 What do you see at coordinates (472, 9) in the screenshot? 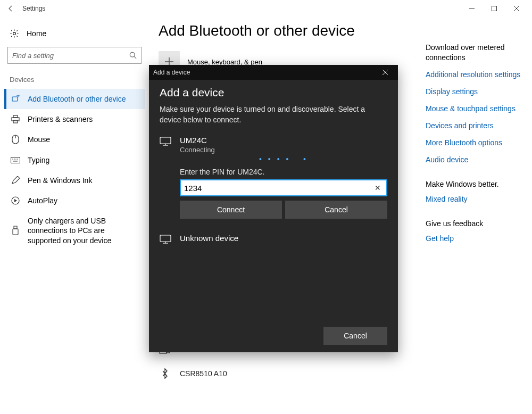
I see `minimize-button` at bounding box center [472, 9].